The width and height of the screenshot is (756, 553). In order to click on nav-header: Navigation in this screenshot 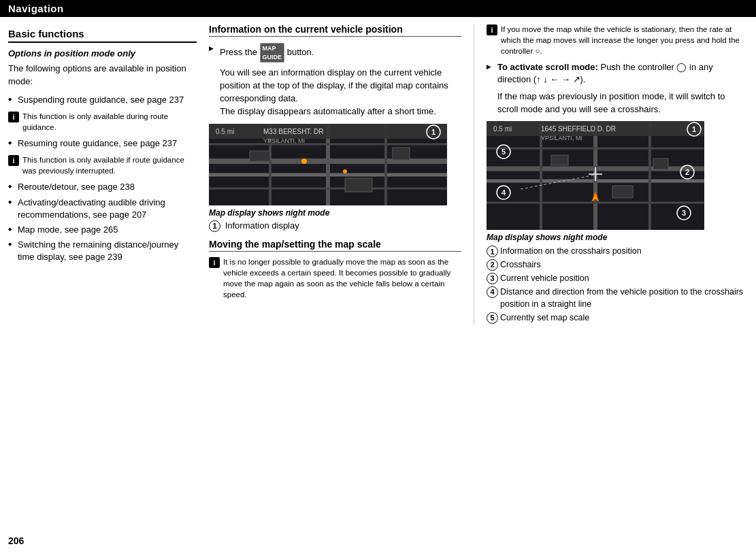, I will do `click(378, 8)`.